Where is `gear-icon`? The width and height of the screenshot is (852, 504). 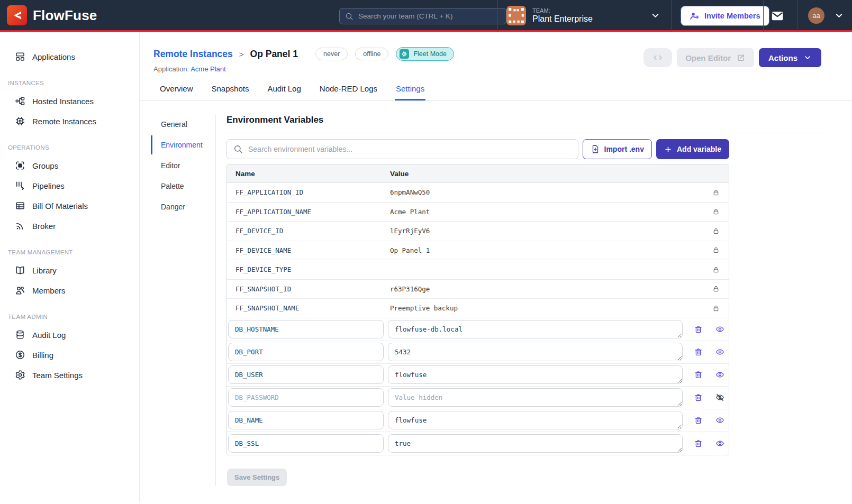 gear-icon is located at coordinates (20, 375).